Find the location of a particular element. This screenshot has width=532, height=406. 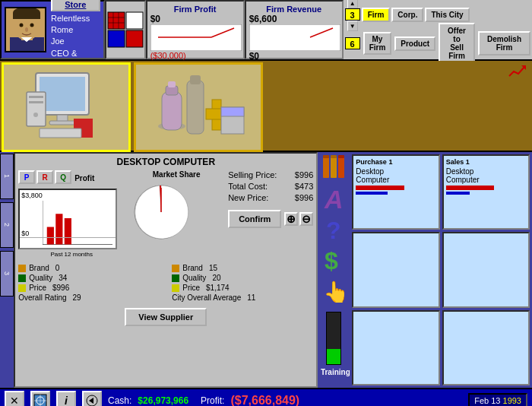

market-share-chart is located at coordinates (161, 212).